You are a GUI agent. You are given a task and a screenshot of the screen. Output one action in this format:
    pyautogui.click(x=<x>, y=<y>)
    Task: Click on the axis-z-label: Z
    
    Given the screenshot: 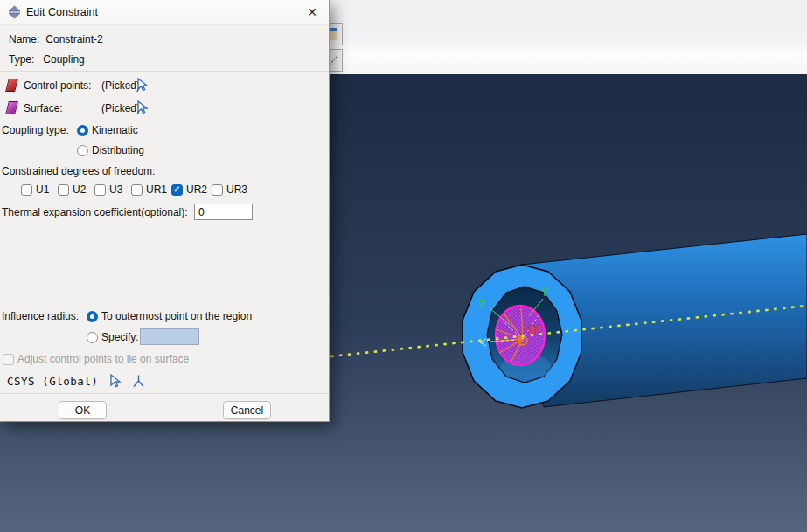 What is the action you would take?
    pyautogui.click(x=482, y=304)
    